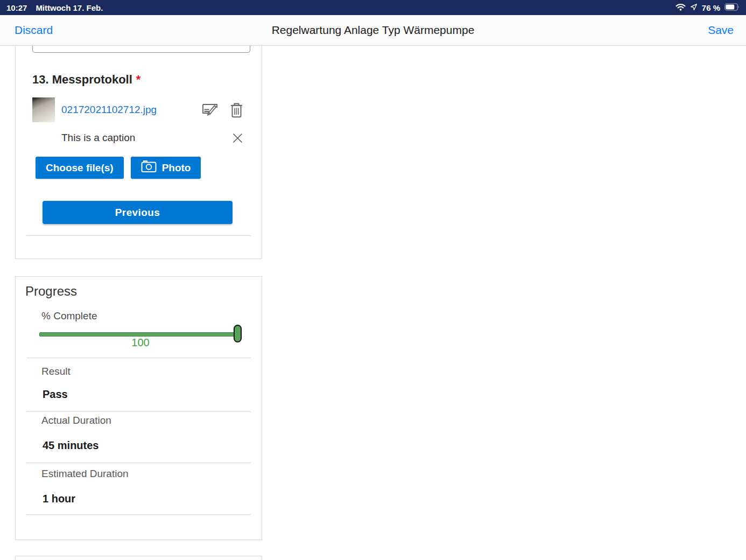 This screenshot has height=560, width=746. I want to click on attachment-thumbnail, so click(44, 110).